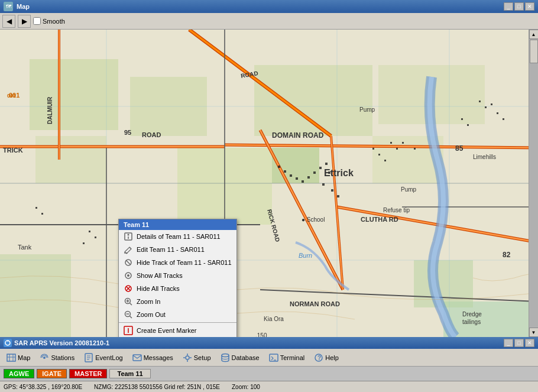 This screenshot has width=538, height=392. Describe the element at coordinates (177, 263) in the screenshot. I see `menu-item-hide-track: Hide Track of Team 11 - SAR011` at that location.